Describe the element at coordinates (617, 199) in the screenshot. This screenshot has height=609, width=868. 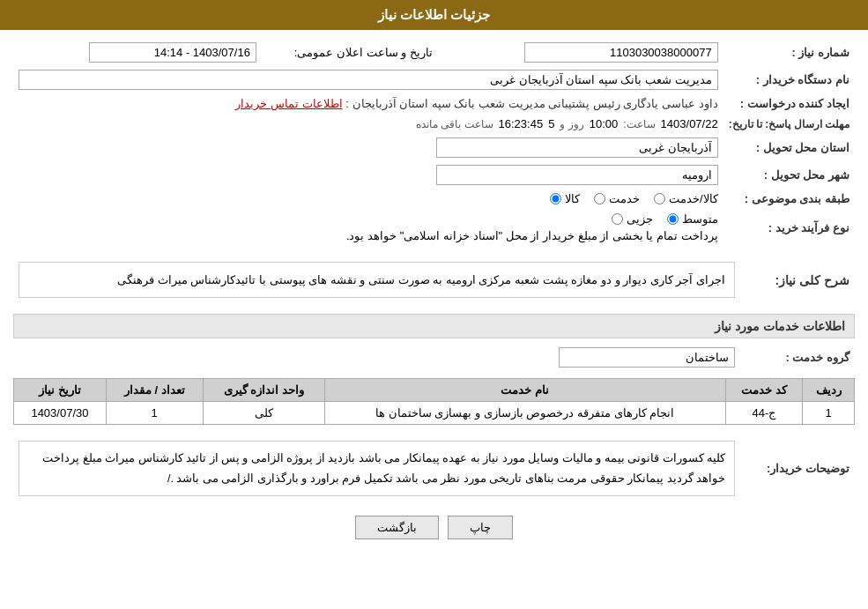
I see `radio-khadamat-item: خدمت` at that location.